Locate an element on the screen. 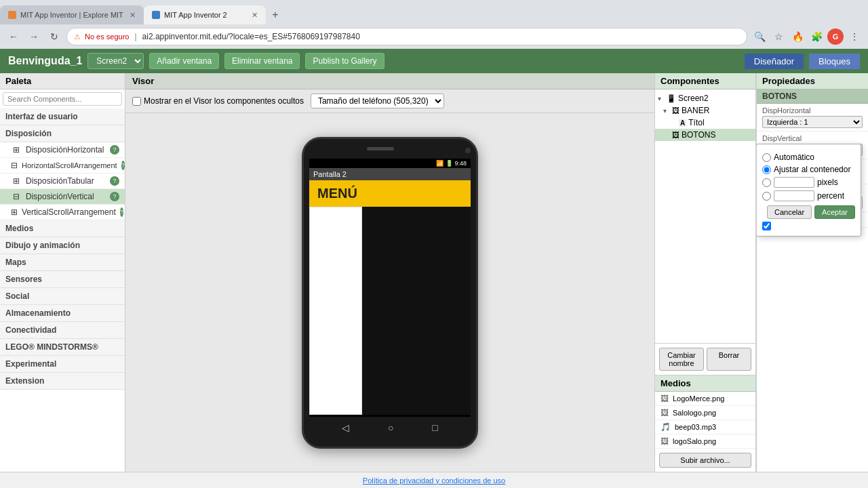  status-bar: Política de privacidad y condiciones de … is located at coordinates (434, 480).